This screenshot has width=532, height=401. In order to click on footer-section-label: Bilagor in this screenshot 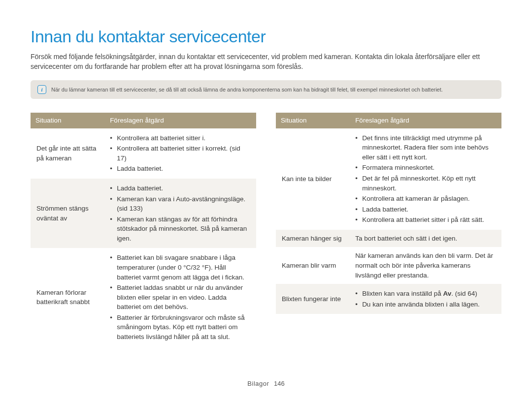, I will do `click(258, 384)`.